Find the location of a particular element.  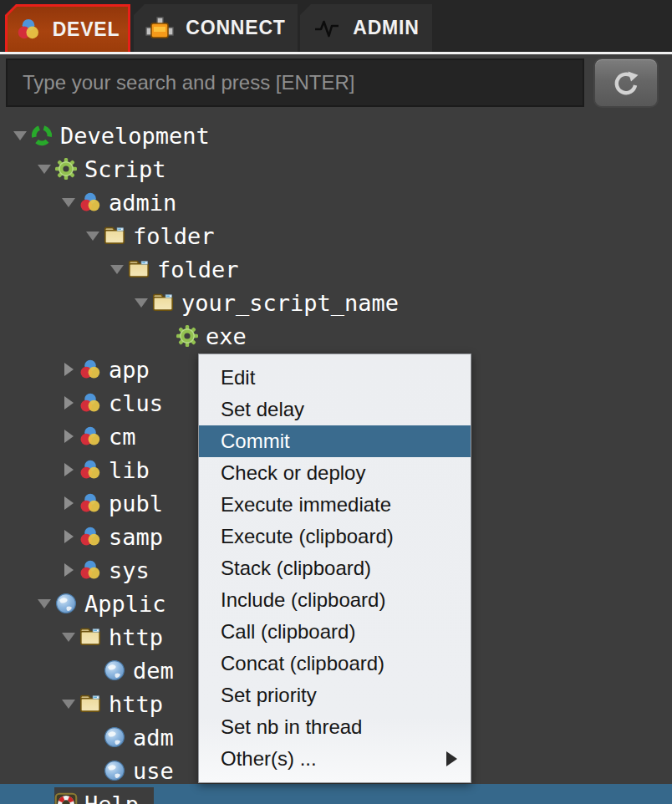

tree-item-chip: Help is located at coordinates (104, 796).